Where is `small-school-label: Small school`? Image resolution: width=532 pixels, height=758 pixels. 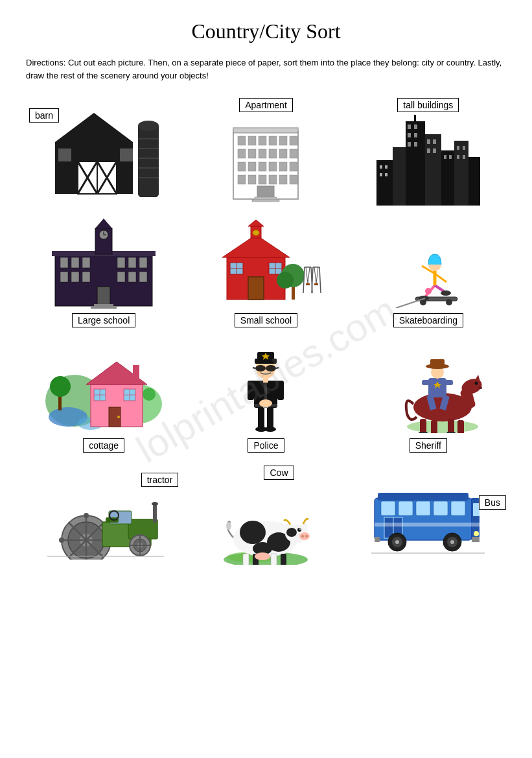 small-school-label: Small school is located at coordinates (266, 320).